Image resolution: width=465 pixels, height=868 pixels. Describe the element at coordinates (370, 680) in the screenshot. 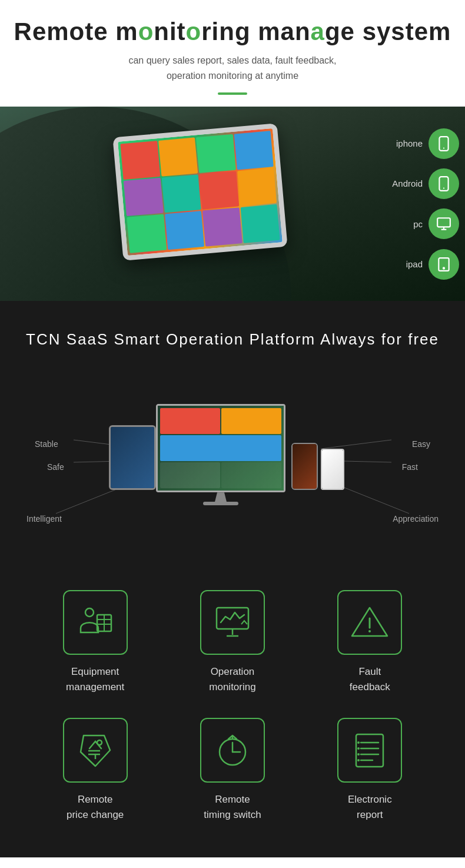

I see `fault-feedback-label: Faultfeedback` at that location.